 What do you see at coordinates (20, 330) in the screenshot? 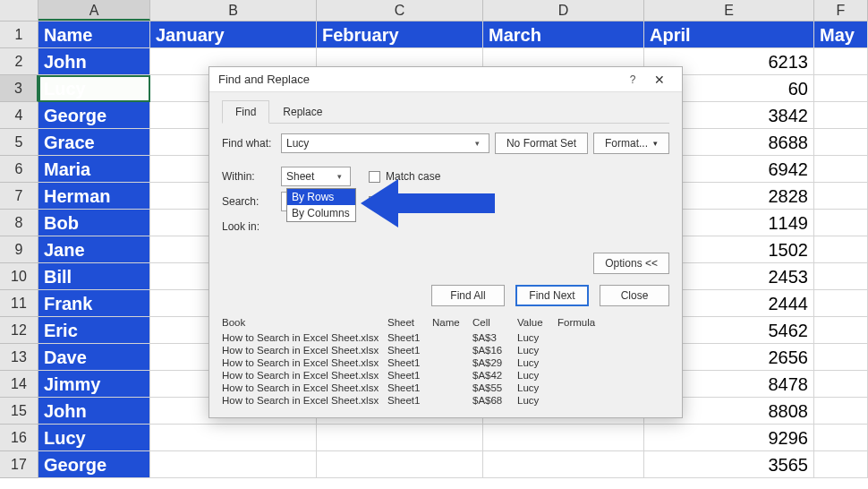
I see `row-header: 12` at bounding box center [20, 330].